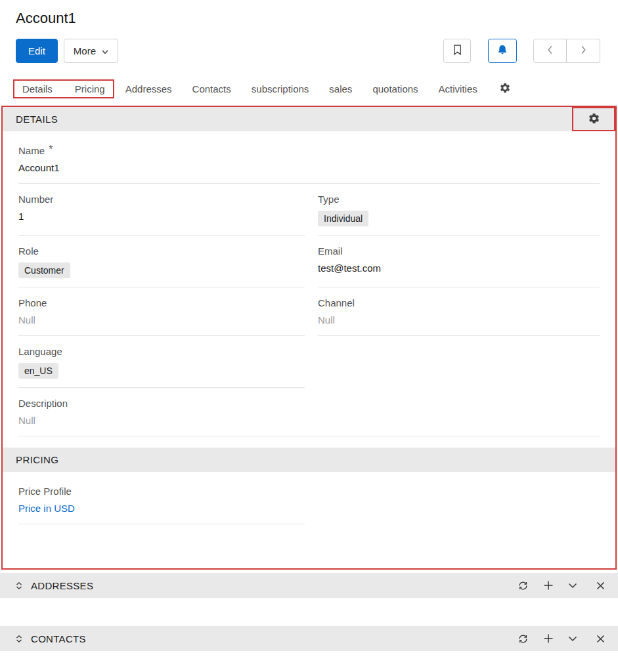 The width and height of the screenshot is (618, 672). Describe the element at coordinates (309, 403) in the screenshot. I see `field-description-label: Description` at that location.